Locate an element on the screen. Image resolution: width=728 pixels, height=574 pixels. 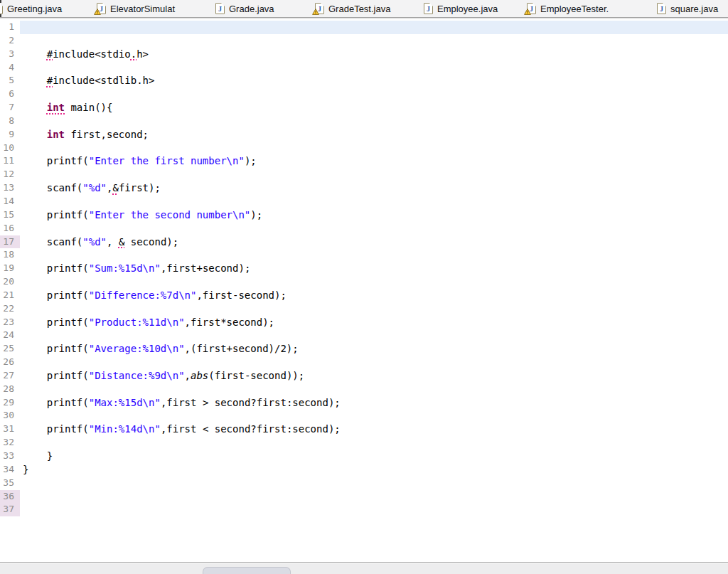
code-segment: "Min:%14d\n" is located at coordinates (125, 429).